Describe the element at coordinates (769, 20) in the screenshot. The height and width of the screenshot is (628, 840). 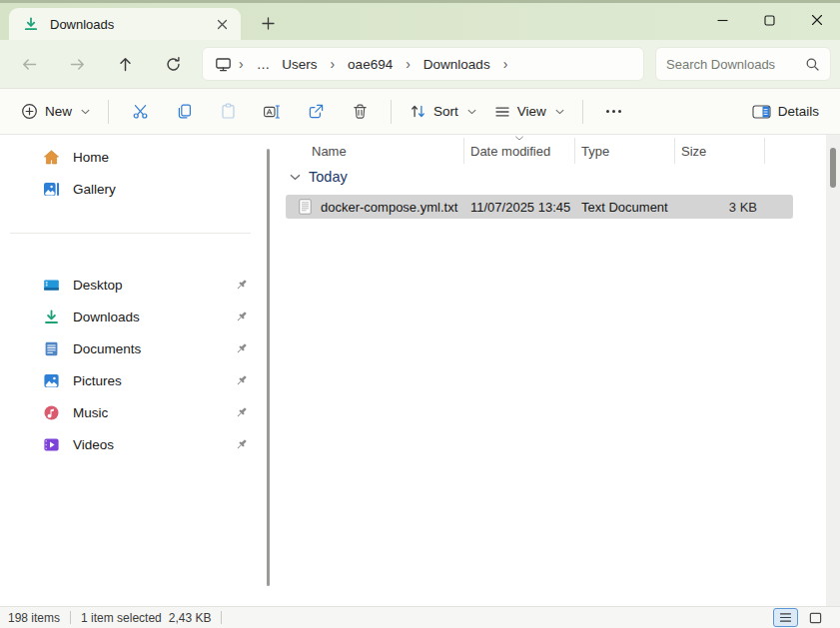
I see `window-controls` at that location.